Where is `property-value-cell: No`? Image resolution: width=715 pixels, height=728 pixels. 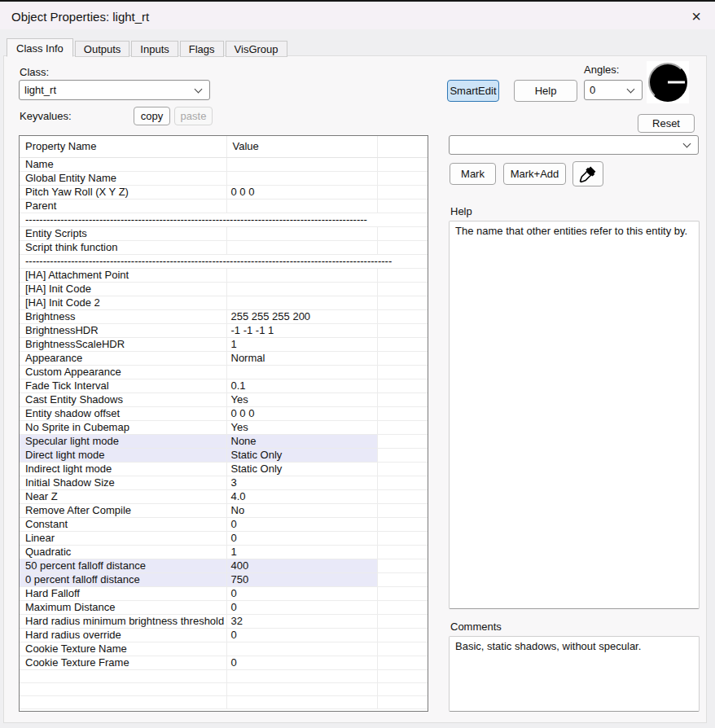 property-value-cell: No is located at coordinates (301, 510).